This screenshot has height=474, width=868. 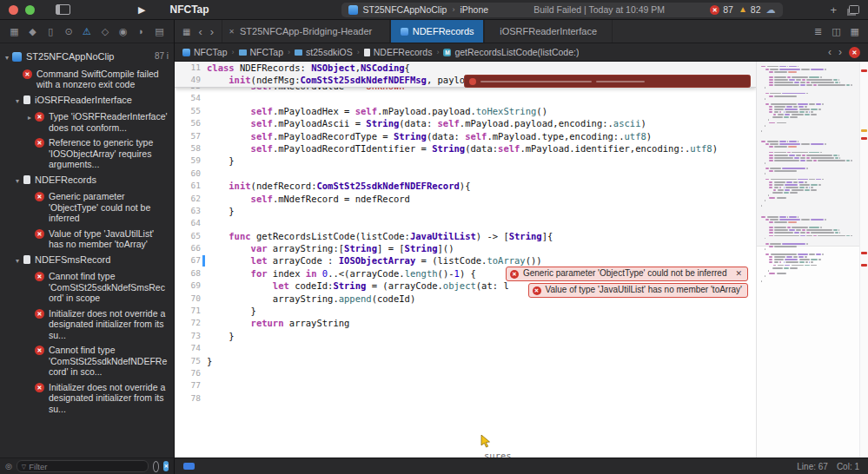 What do you see at coordinates (191, 236) in the screenshot?
I see `line-number: 65` at bounding box center [191, 236].